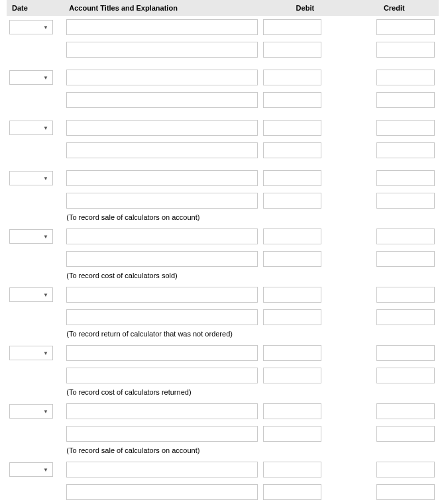 This screenshot has height=504, width=444. What do you see at coordinates (223, 335) in the screenshot?
I see `explanation-row: (To record return of calculator that was…` at bounding box center [223, 335].